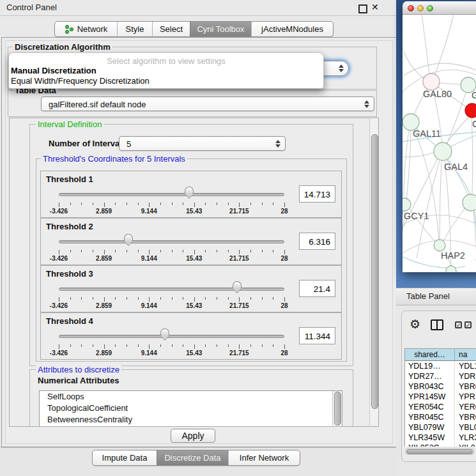 Image resolution: width=476 pixels, height=476 pixels. What do you see at coordinates (292, 29) in the screenshot?
I see `tab-jactivemnodules: jActiveMNodules` at bounding box center [292, 29].